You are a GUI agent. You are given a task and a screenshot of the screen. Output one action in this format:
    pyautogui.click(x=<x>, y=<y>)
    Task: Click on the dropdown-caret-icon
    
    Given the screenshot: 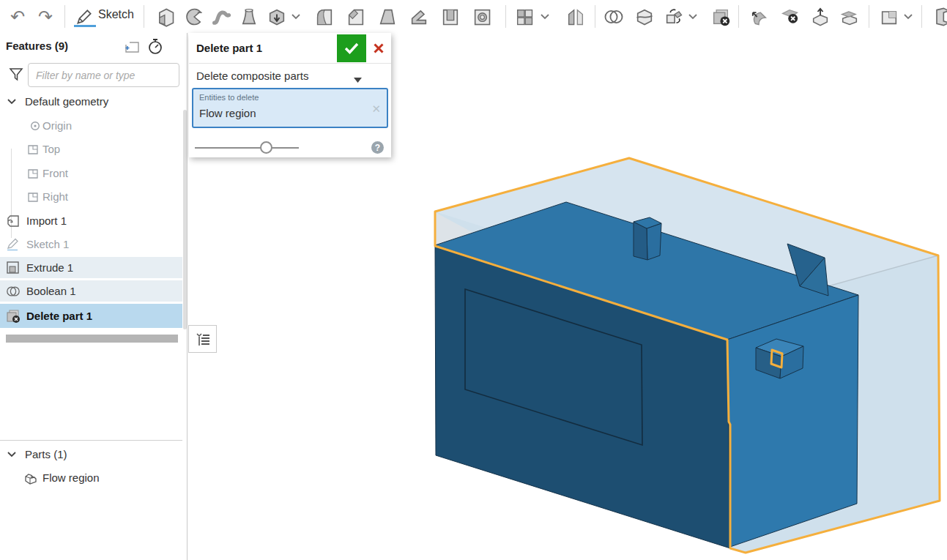 What is the action you would take?
    pyautogui.click(x=357, y=79)
    